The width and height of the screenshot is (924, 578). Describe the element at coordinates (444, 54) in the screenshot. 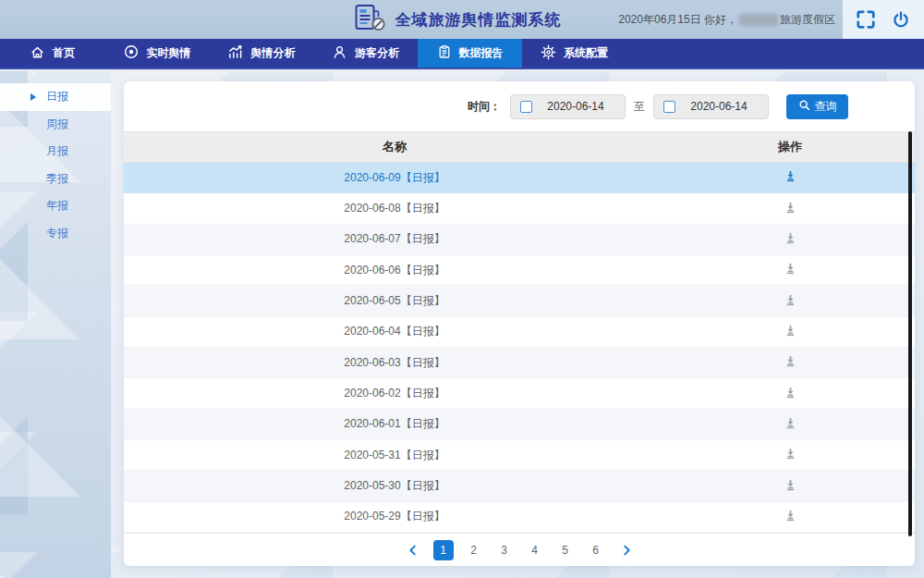

I see `clipboard-icon` at that location.